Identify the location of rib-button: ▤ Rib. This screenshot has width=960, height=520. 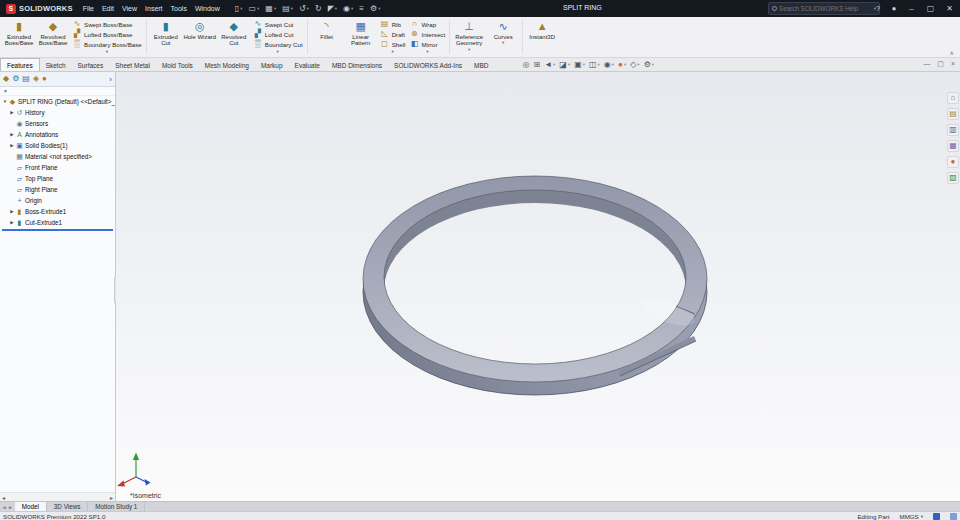
(393, 24).